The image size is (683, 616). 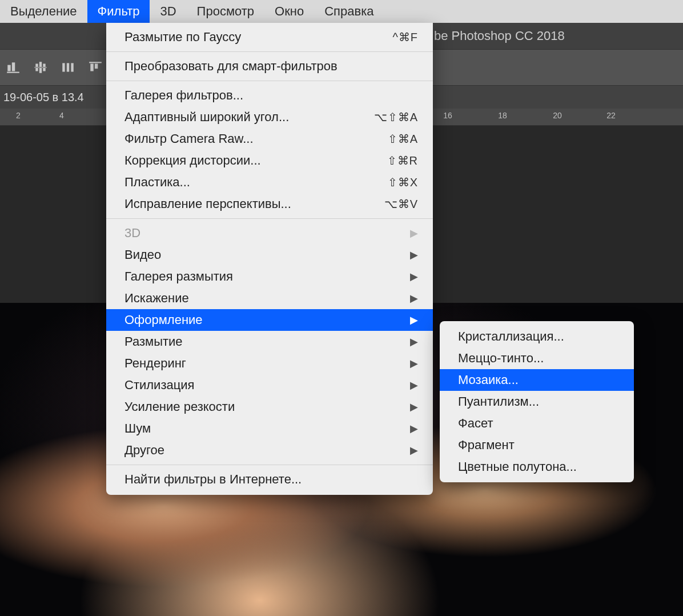 What do you see at coordinates (537, 423) in the screenshot?
I see `submenu-item: Фасет` at bounding box center [537, 423].